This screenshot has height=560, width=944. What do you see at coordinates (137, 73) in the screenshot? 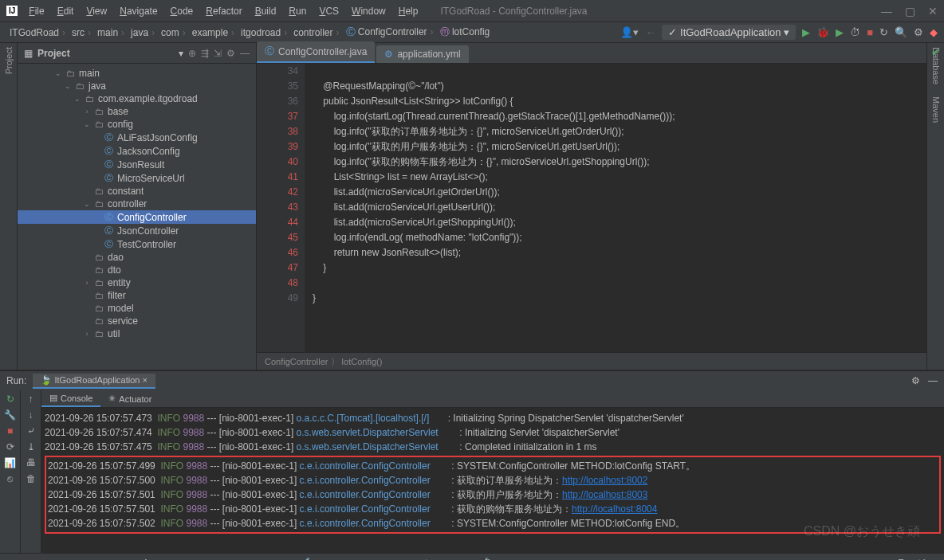
I see `tree-item-main: ⌄🗀main` at bounding box center [137, 73].